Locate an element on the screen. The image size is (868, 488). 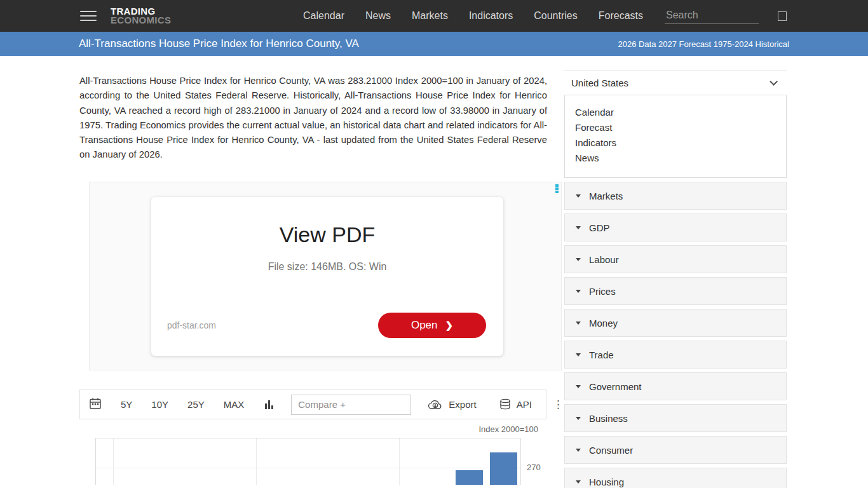
flag-placeholder-icon is located at coordinates (782, 17).